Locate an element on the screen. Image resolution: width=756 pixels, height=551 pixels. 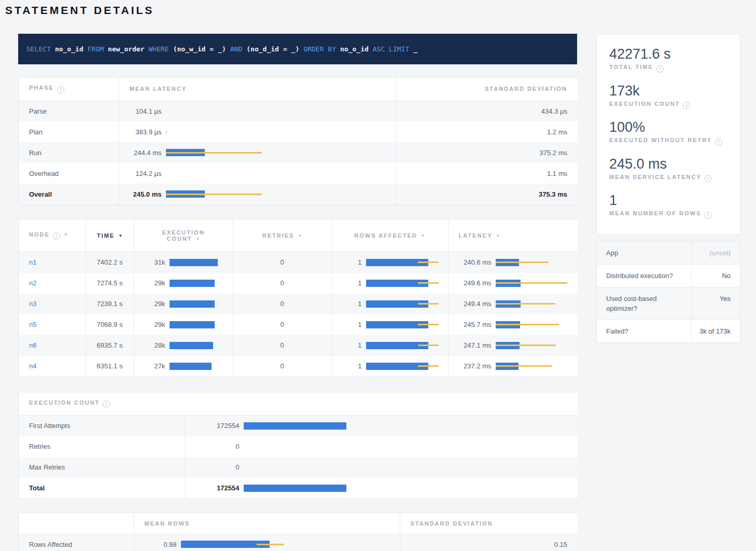
node-header-label: NODE is located at coordinates (39, 235).